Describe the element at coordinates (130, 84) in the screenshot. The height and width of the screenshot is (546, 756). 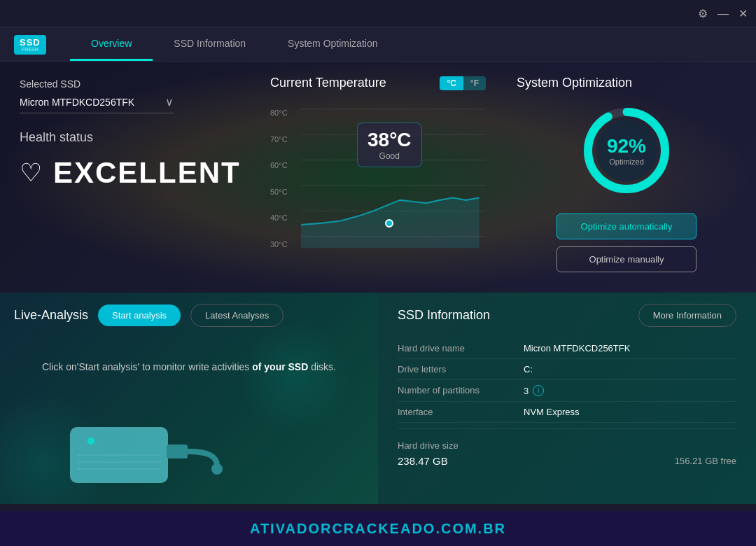
I see `selected-ssd-label: Selected SSD` at that location.